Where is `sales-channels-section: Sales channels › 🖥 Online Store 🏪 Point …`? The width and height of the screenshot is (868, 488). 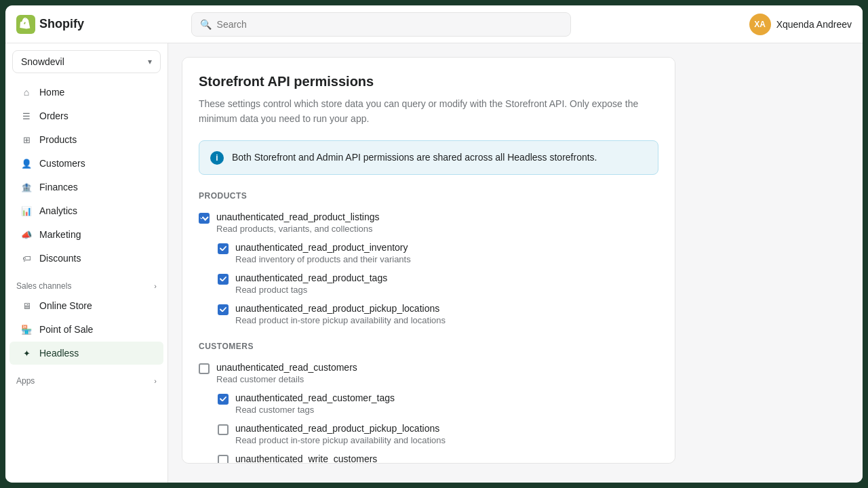 sales-channels-section: Sales channels › 🖥 Online Store 🏪 Point … is located at coordinates (87, 321).